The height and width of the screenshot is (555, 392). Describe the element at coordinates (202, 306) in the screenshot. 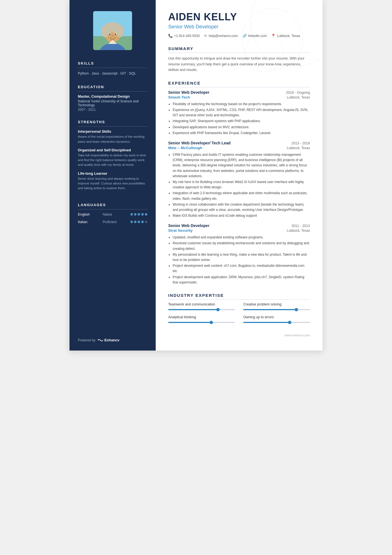

I see `expertise-item-0: Teamwork and communication` at that location.